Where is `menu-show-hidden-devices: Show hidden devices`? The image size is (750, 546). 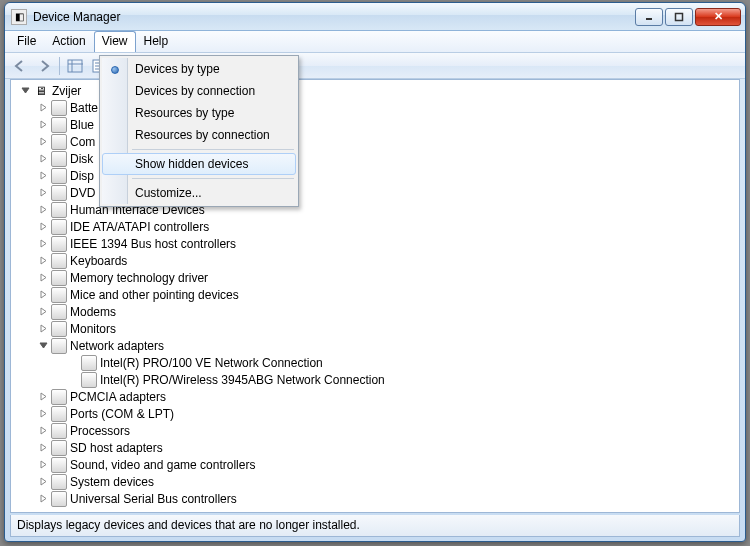
menu-show-hidden-devices: Show hidden devices is located at coordinates (199, 164).